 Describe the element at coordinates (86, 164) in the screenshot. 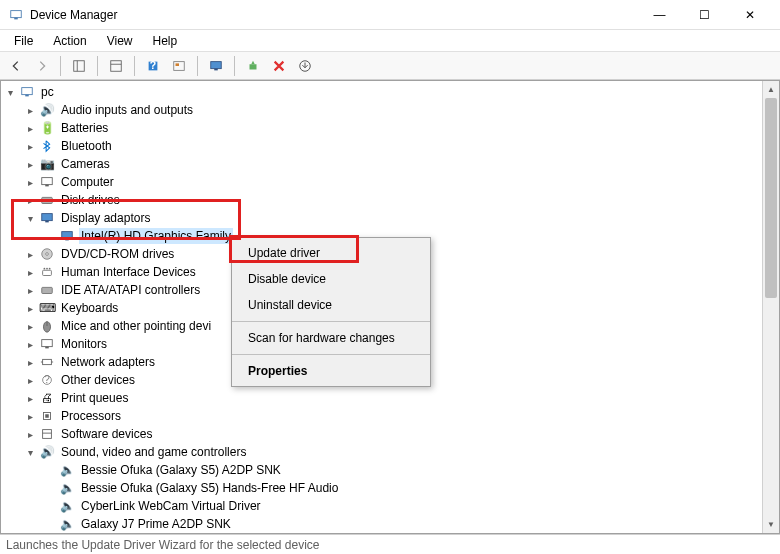

I see `tree-label: Cameras` at that location.